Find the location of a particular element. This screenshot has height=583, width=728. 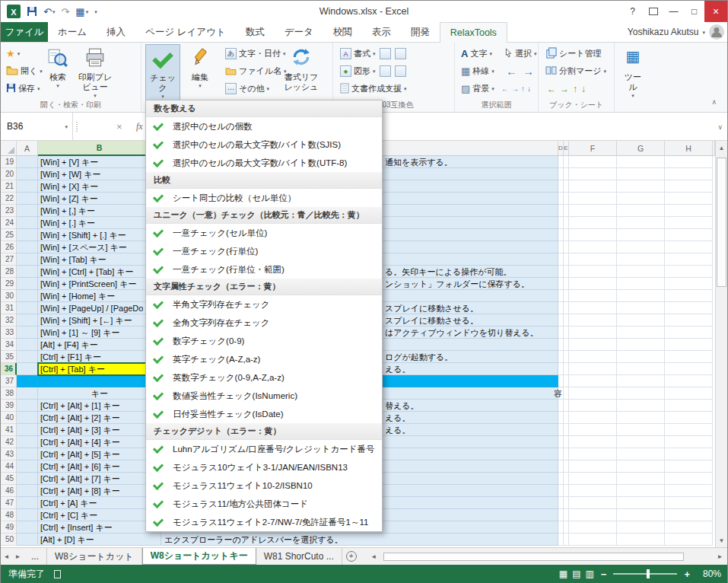

cell-A36 is located at coordinates (27, 369).